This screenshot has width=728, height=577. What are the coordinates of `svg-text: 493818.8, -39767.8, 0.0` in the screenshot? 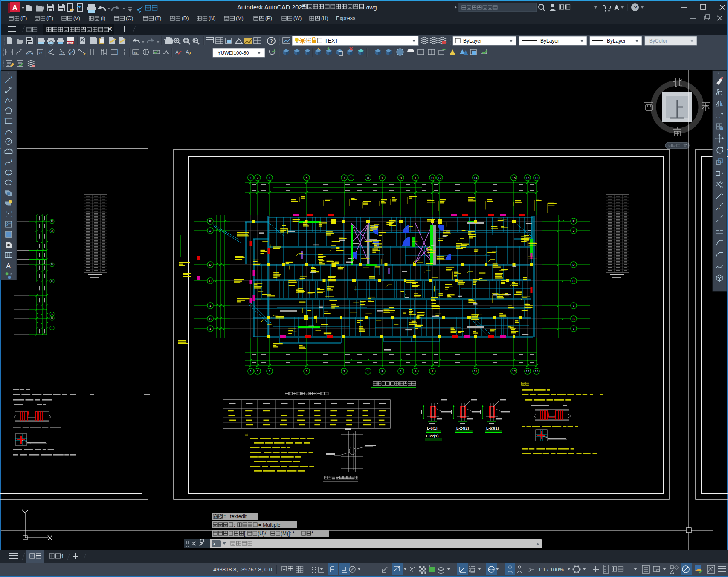 It's located at (243, 569).